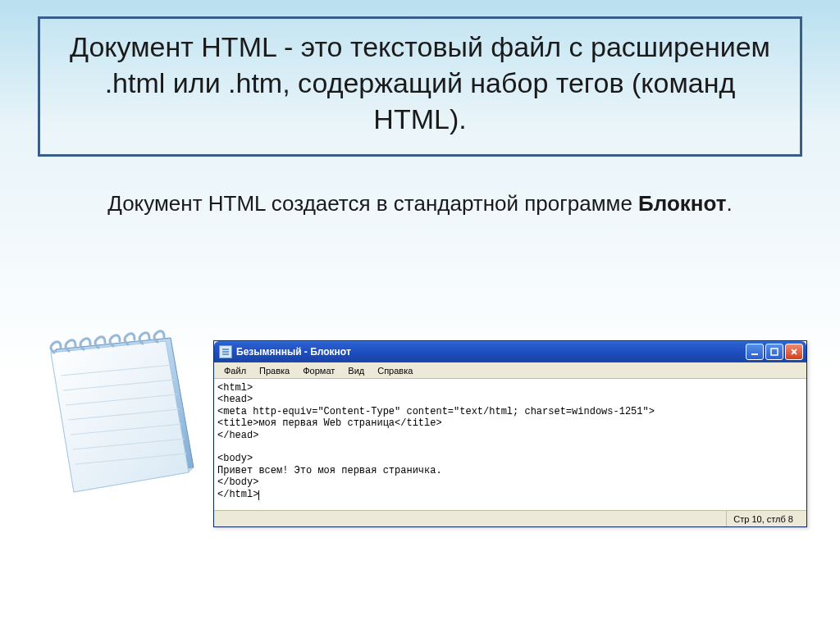 Image resolution: width=840 pixels, height=629 pixels. Describe the element at coordinates (372, 203) in the screenshot. I see `subtitle-prefix: Документ HTML создается в стандартной пр…` at that location.